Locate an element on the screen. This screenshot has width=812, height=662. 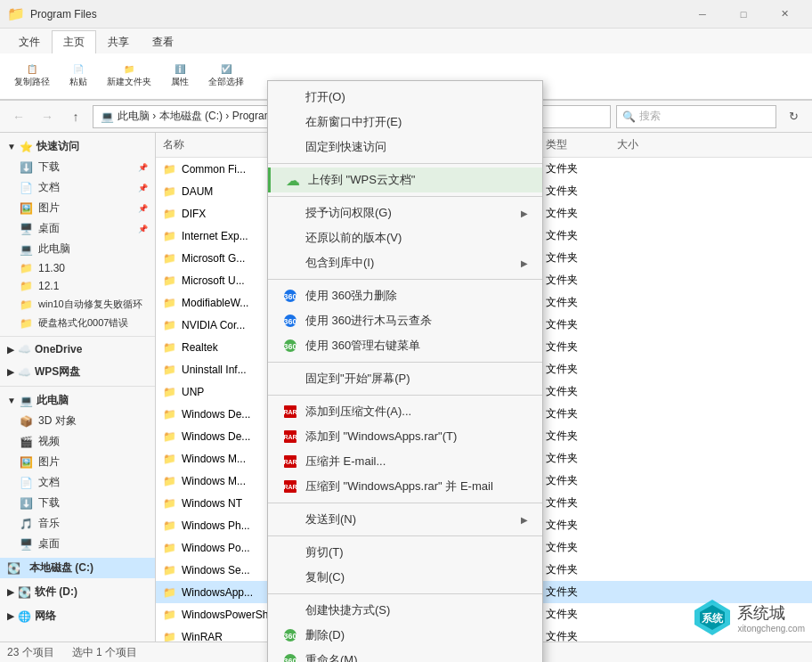
window-title: Program Files is located at coordinates (64, 14).